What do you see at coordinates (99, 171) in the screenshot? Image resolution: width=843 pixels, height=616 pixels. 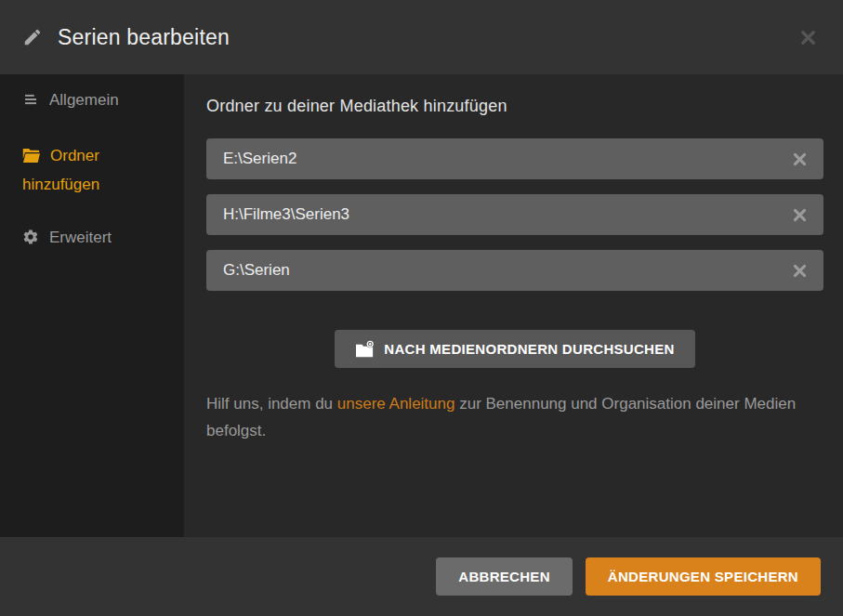 I see `sidebar-item-ordner-hinzufuegen: Ordner hinzufügen` at bounding box center [99, 171].